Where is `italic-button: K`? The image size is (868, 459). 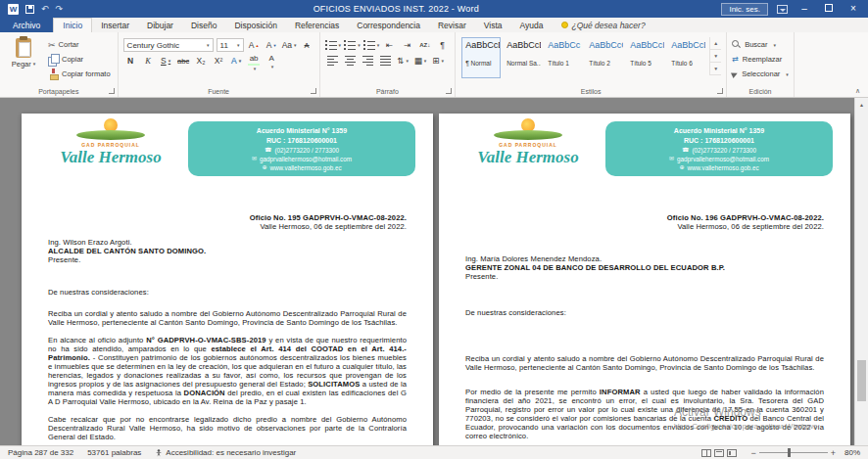
italic-button: K is located at coordinates (149, 61).